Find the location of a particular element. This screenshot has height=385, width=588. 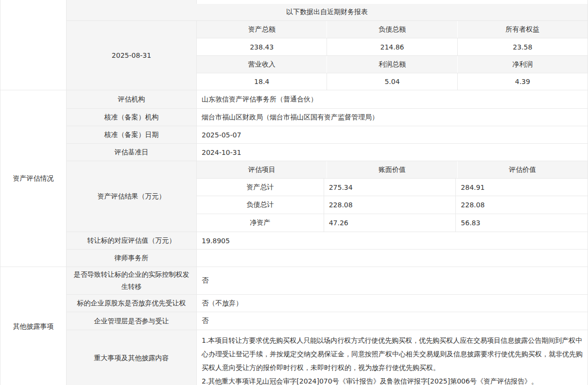

financial-subtable: 资产总额 负债总额 所有者权益 238.43 214.86 23.58 营业收入… is located at coordinates (392, 55).